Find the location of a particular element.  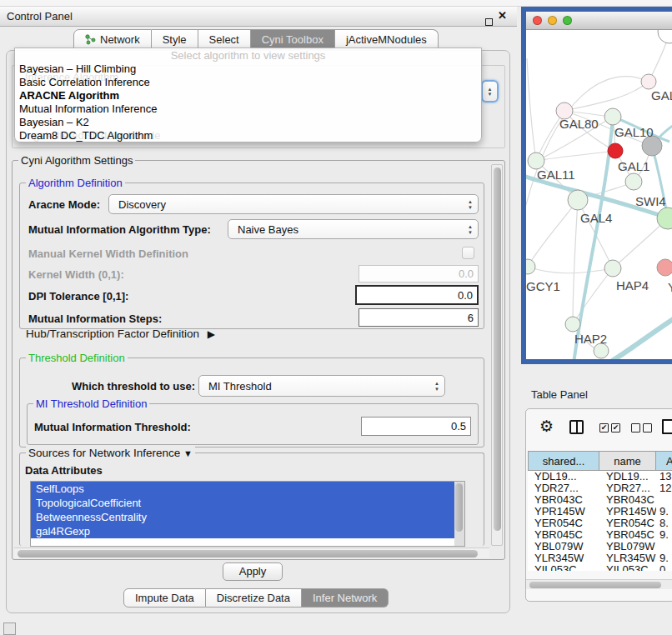

table-row: YDR27...YDR27...12 is located at coordinates (600, 488).